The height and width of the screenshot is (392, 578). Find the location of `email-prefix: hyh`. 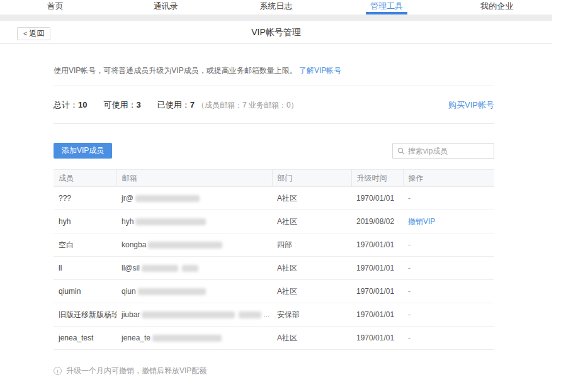

email-prefix: hyh is located at coordinates (127, 221).